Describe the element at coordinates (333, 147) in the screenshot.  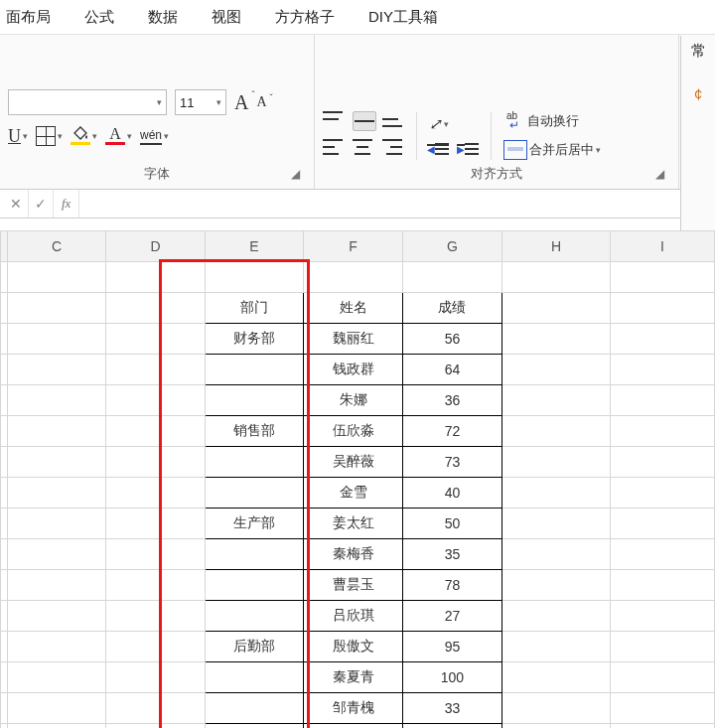
I see `align-left-icon` at that location.